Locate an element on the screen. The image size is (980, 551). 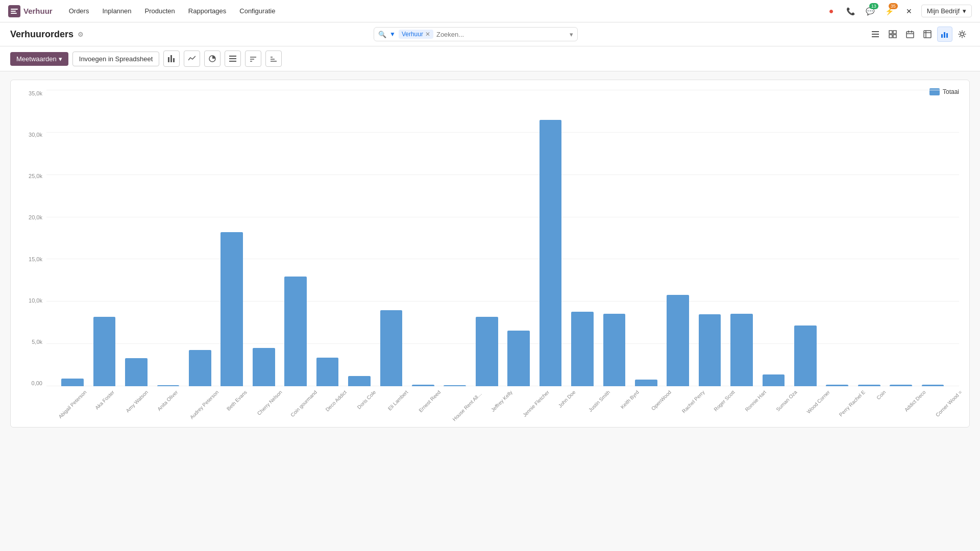
xaxis-label-container: House Rent Allowance Register is located at coordinates (460, 392).